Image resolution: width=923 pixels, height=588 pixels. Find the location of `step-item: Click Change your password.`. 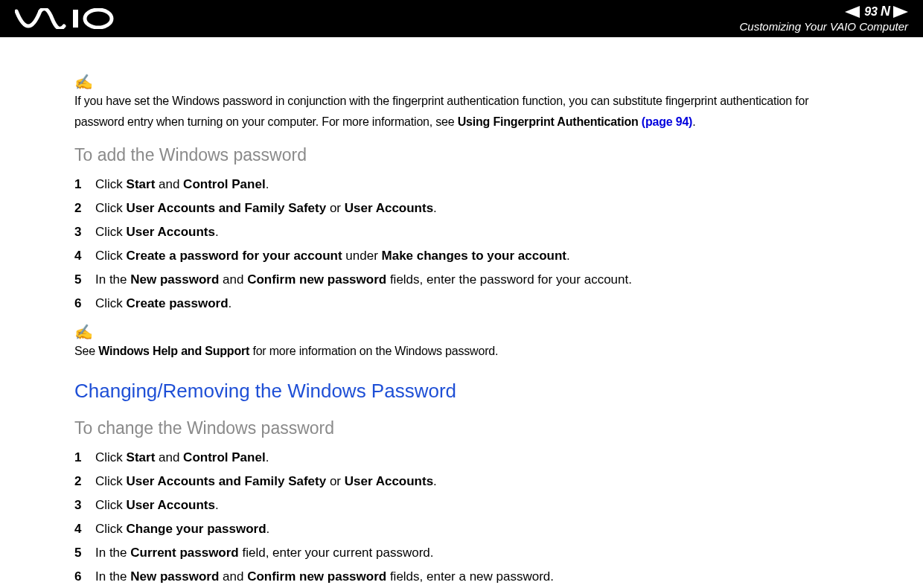

step-item: Click Change your password. is located at coordinates (462, 529).